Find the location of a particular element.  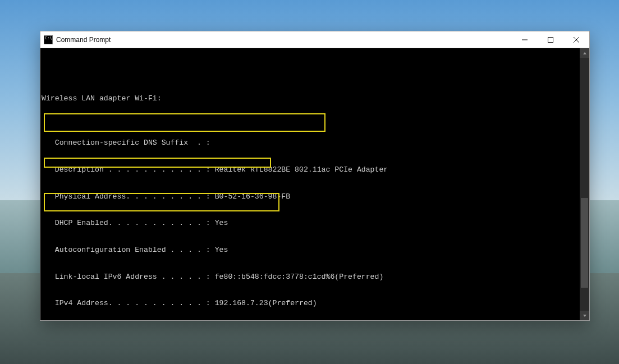

scroll-down-button is located at coordinates (585, 315).